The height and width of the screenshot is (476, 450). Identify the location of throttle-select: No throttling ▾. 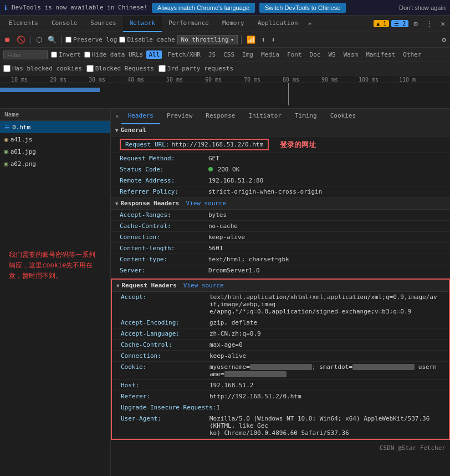
(208, 40).